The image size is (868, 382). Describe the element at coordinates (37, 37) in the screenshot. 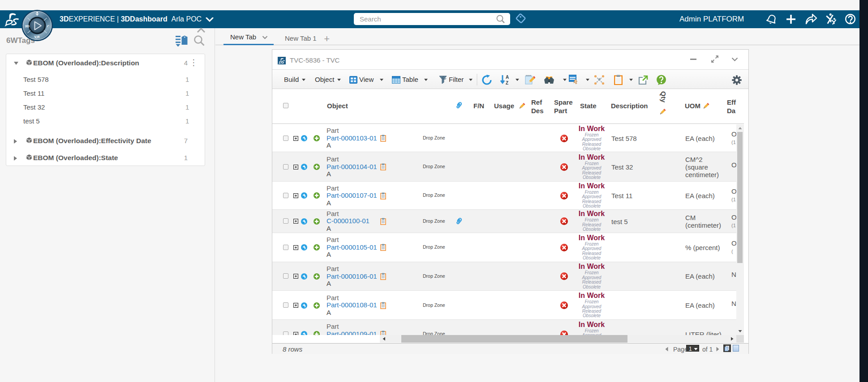

I see `svg-text: V,R` at that location.